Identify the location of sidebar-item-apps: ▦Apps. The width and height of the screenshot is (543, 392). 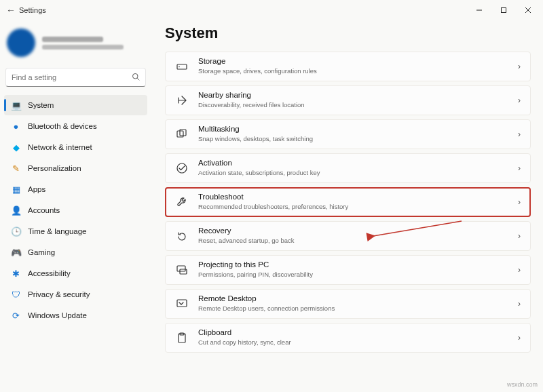
(76, 189).